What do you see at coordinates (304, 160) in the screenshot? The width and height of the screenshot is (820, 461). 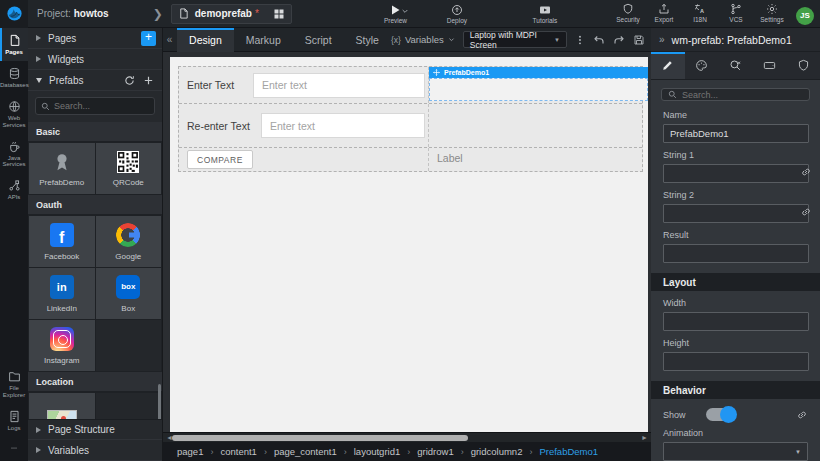 I see `grid-column-1: COMPARE` at bounding box center [304, 160].